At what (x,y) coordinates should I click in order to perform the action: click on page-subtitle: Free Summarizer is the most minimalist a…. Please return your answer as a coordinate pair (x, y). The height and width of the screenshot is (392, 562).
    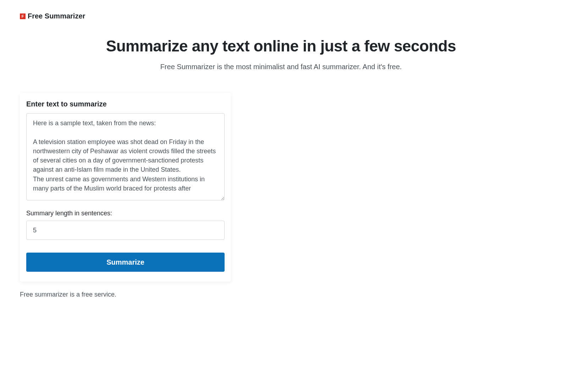
    Looking at the image, I should click on (281, 67).